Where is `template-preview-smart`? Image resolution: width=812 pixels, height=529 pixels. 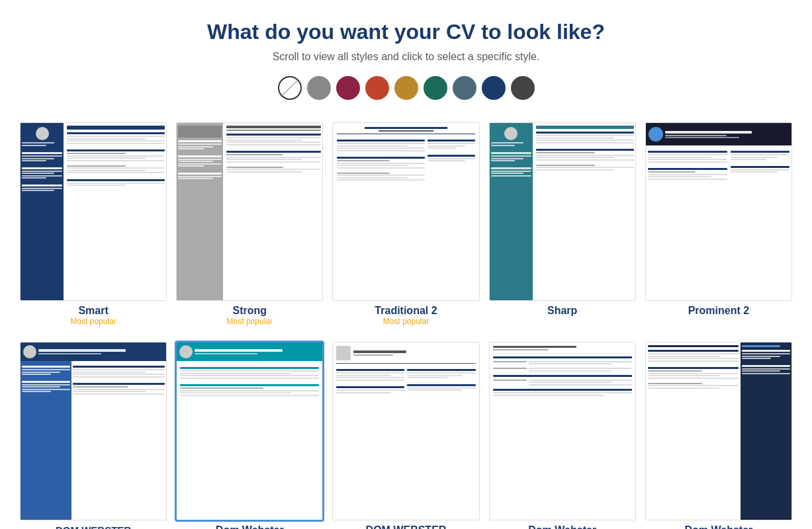 template-preview-smart is located at coordinates (93, 212).